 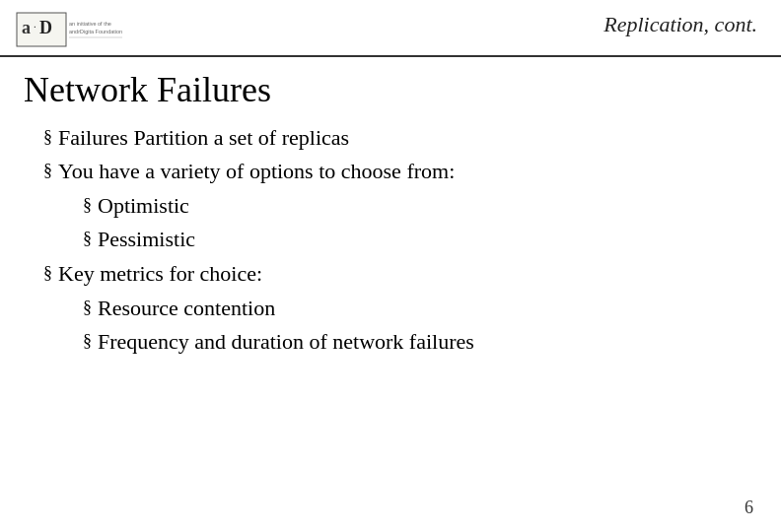 I want to click on bullet-item-3: §Pessimistic, so click(x=388, y=240).